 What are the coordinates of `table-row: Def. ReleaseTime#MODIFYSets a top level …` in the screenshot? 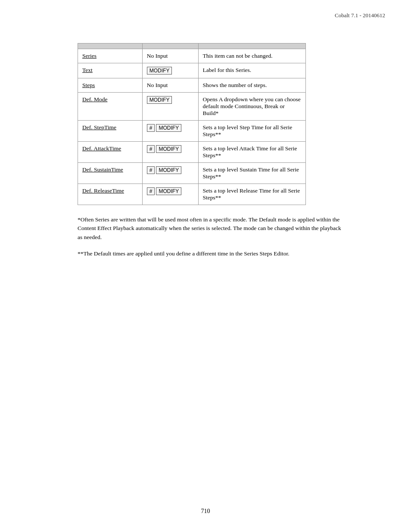 It's located at (192, 195).